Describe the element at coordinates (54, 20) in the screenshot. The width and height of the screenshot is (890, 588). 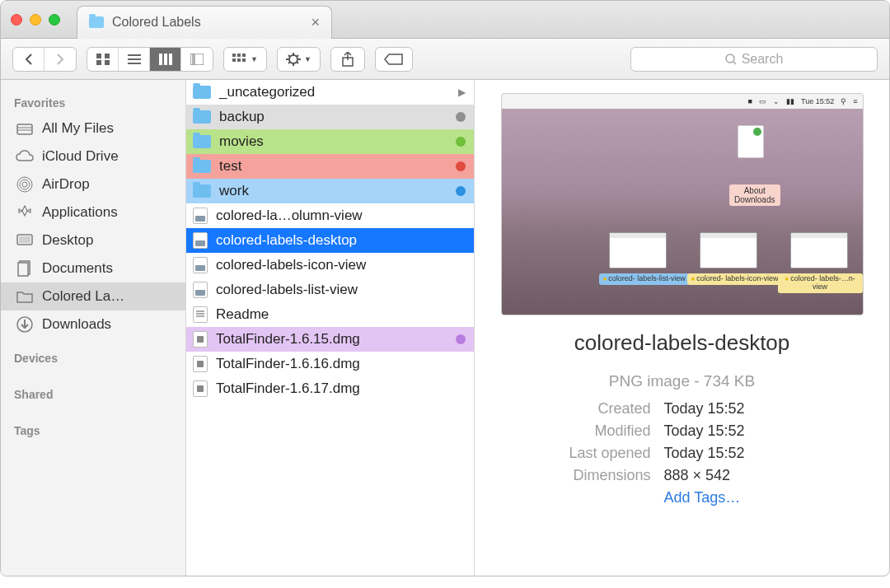
I see `zoom-window-button` at that location.